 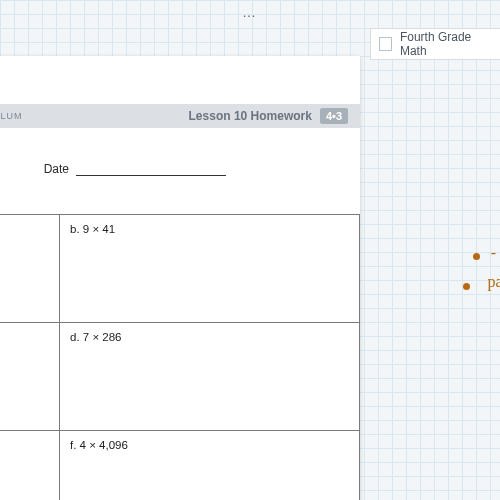 I want to click on checkbox-icon, so click(x=386, y=44).